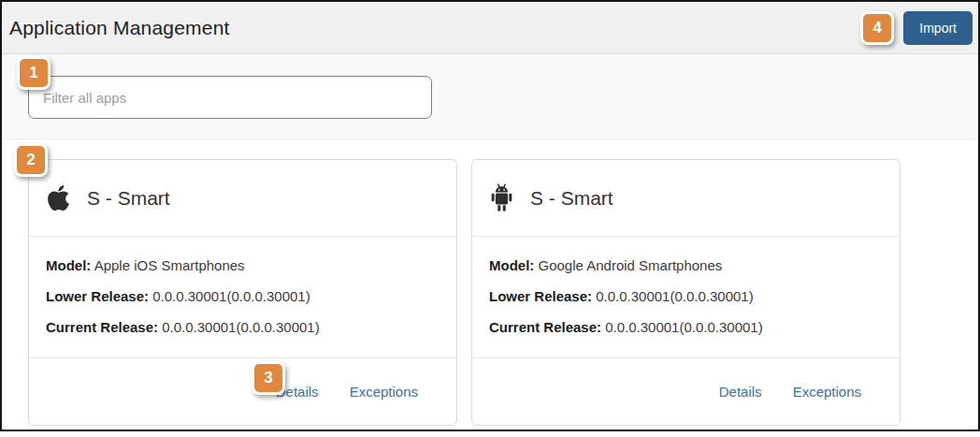 Image resolution: width=980 pixels, height=437 pixels. What do you see at coordinates (630, 266) in the screenshot?
I see `model-value: Google Android Smartphones` at bounding box center [630, 266].